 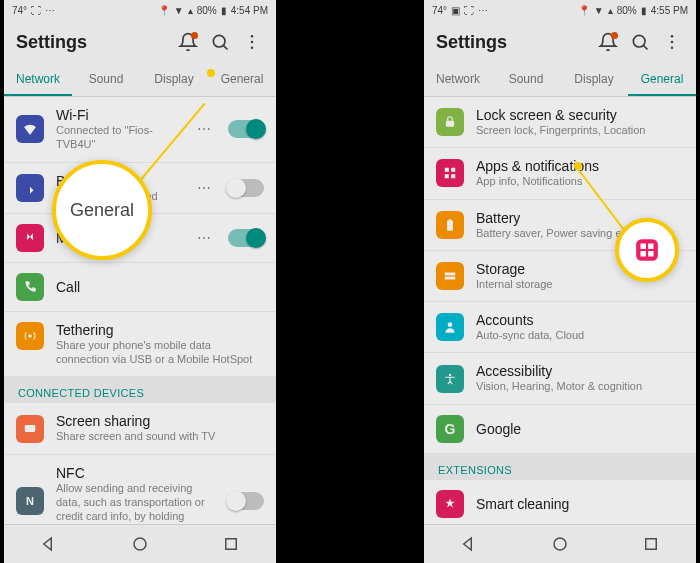 I want to click on battery-pct: 80%, so click(x=207, y=10).